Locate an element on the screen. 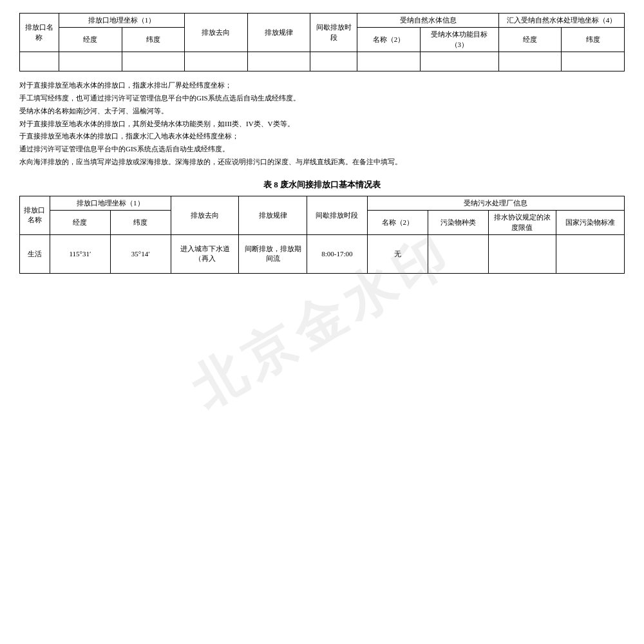  bt-cell-latitude: 35°14′ is located at coordinates (140, 254).